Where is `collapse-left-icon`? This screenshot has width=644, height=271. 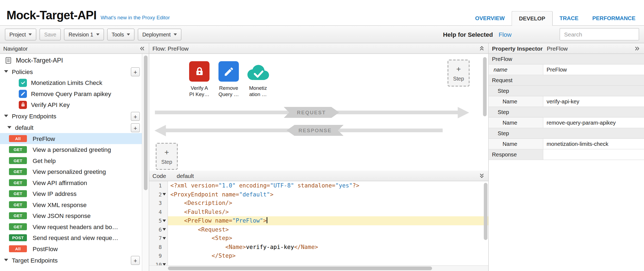 collapse-left-icon is located at coordinates (142, 48).